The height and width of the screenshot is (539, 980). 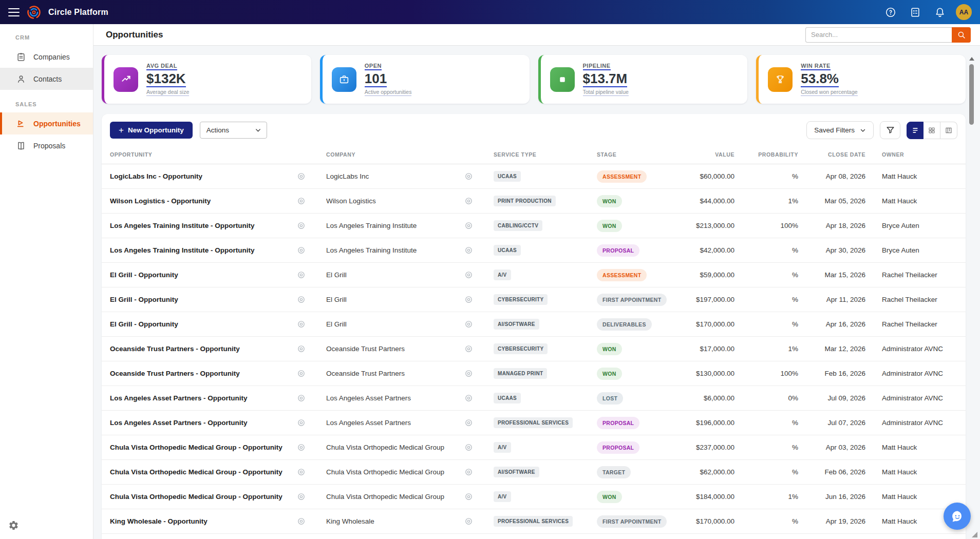 What do you see at coordinates (932, 130) in the screenshot?
I see `grid-view-button` at bounding box center [932, 130].